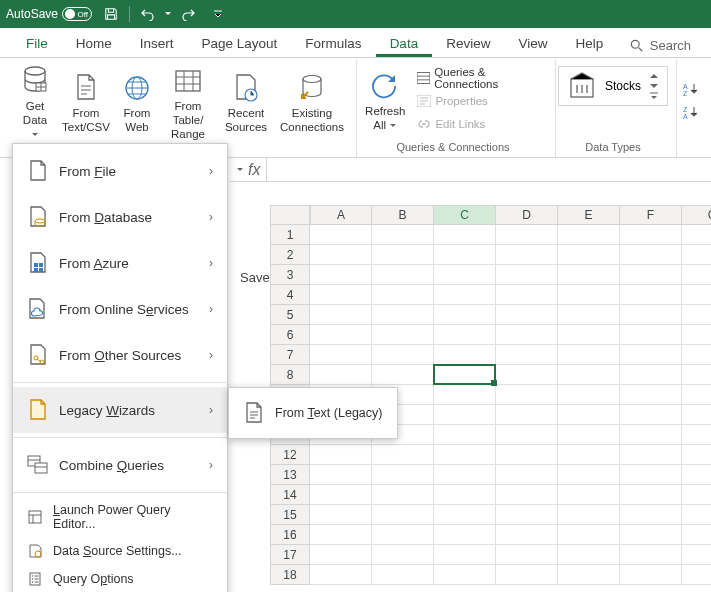 Image resolution: width=711 pixels, height=592 pixels. Describe the element at coordinates (290, 495) in the screenshot. I see `row-header-14: 14` at that location.